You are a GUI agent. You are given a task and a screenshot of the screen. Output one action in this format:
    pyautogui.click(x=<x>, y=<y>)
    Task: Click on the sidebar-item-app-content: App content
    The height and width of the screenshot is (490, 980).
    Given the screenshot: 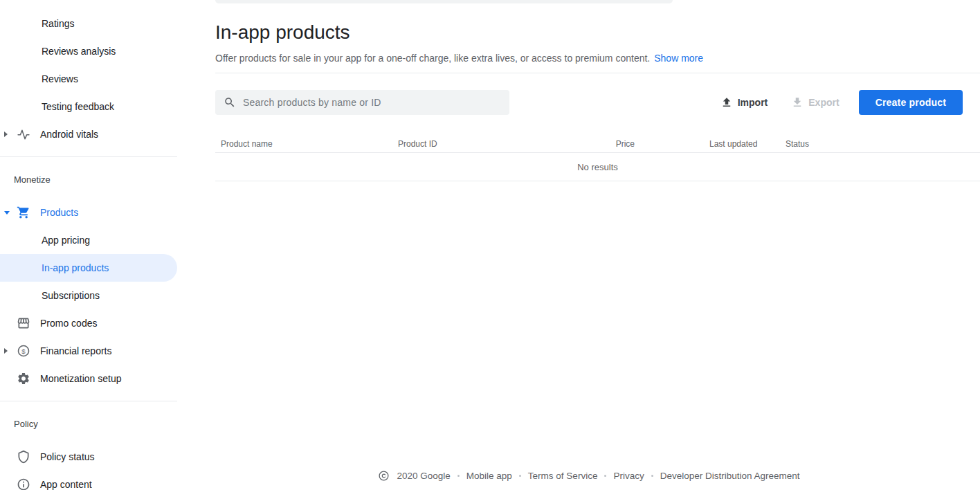 What is the action you would take?
    pyautogui.click(x=89, y=480)
    